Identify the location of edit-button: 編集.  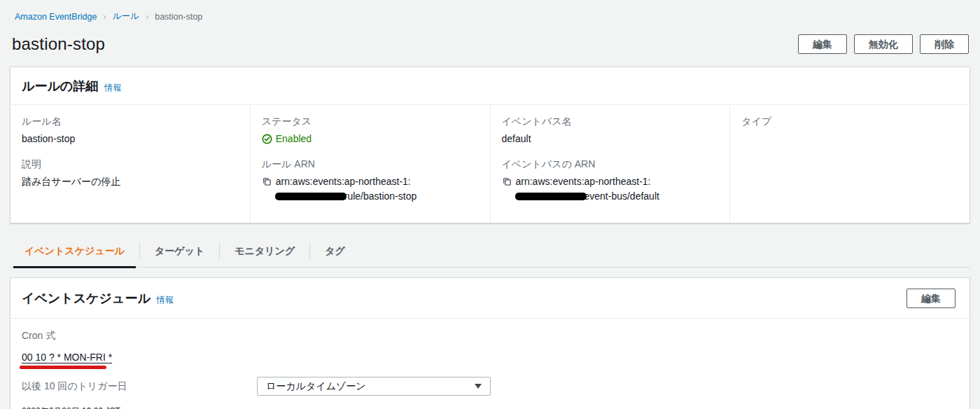
(822, 44).